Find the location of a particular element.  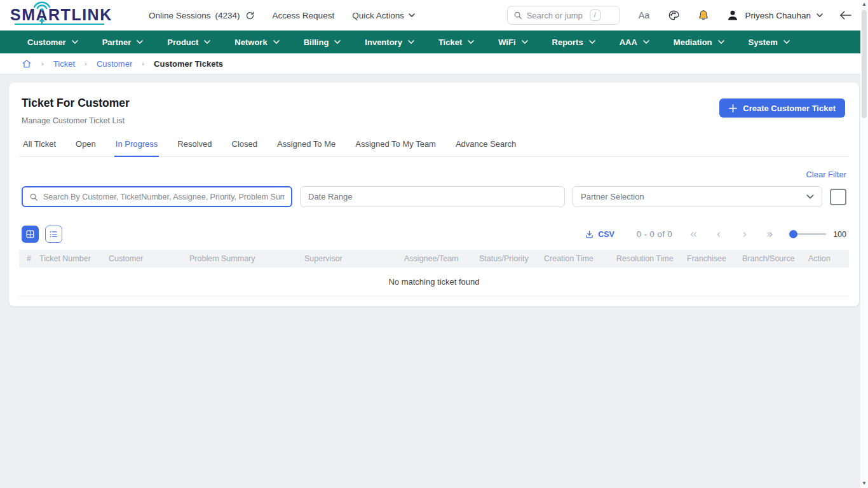

logo-text: SMARTLINK is located at coordinates (61, 15).